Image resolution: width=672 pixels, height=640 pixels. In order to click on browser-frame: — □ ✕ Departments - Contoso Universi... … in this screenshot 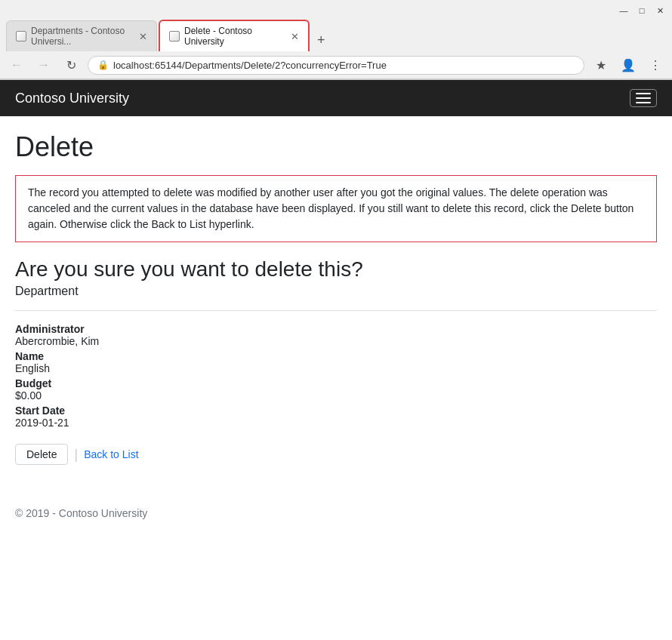, I will do `click(336, 40)`.